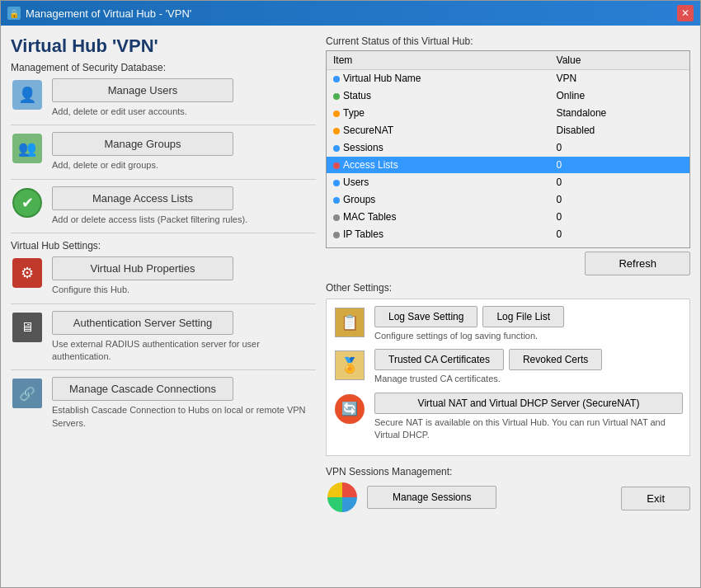 This screenshot has height=588, width=701. I want to click on log-file-button: Log File List, so click(523, 317).